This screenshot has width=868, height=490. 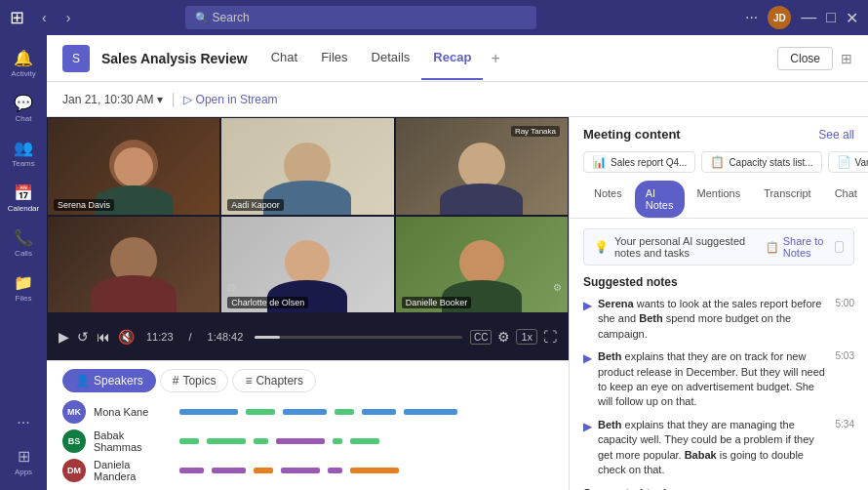 What do you see at coordinates (134, 265) in the screenshot?
I see `video-cell-carlos` at bounding box center [134, 265].